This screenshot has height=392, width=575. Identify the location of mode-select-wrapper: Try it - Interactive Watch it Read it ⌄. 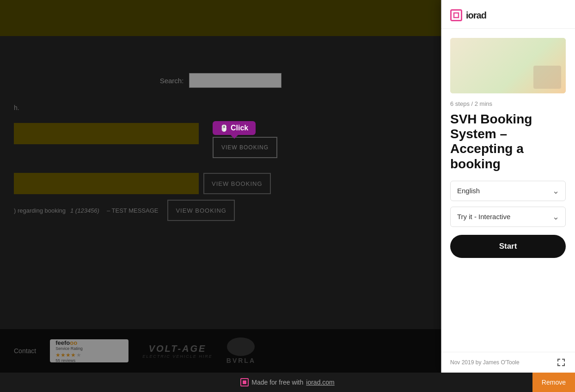
(508, 217).